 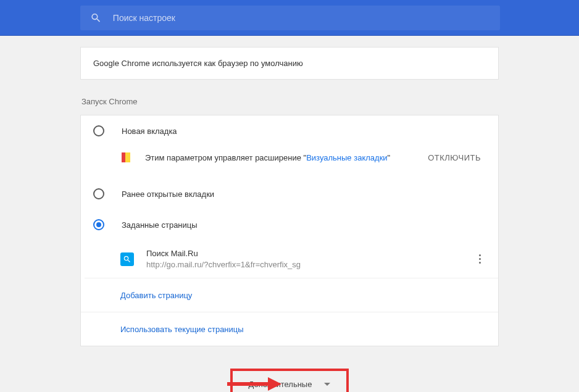 I want to click on add-page-link: Добавить страницу, so click(x=290, y=295).